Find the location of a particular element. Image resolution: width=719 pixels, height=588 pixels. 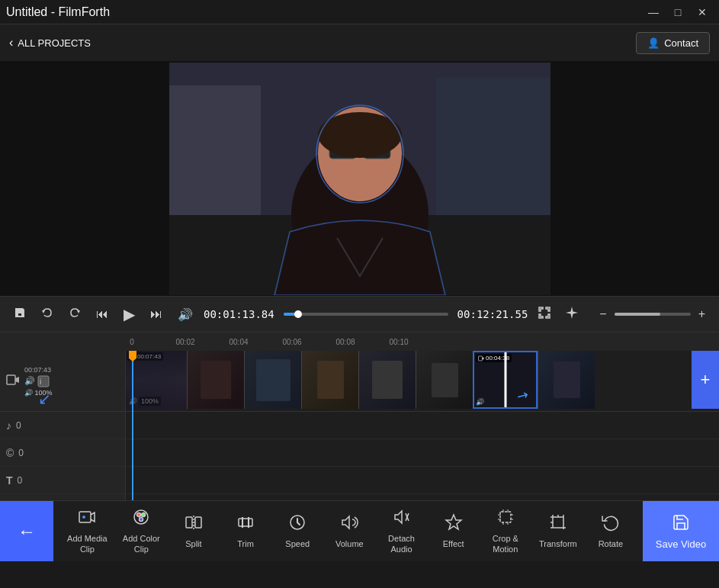

ruler-mark-2: 00:02 is located at coordinates (185, 342).